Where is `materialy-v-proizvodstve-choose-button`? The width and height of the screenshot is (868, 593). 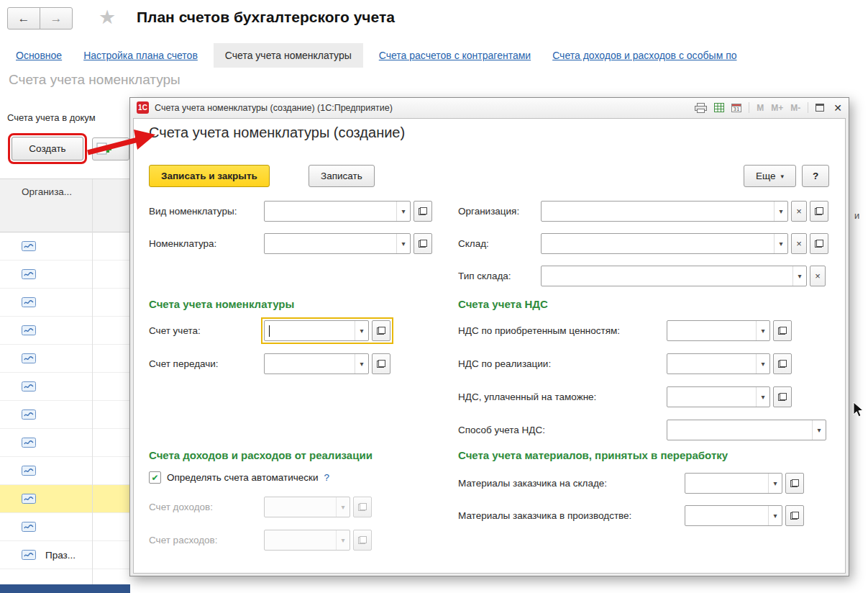
materialy-v-proizvodstve-choose-button is located at coordinates (795, 515).